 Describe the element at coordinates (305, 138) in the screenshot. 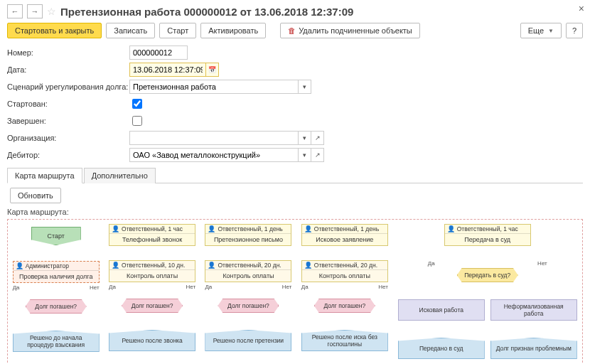

I see `org-dropdown-icon: ▾` at that location.